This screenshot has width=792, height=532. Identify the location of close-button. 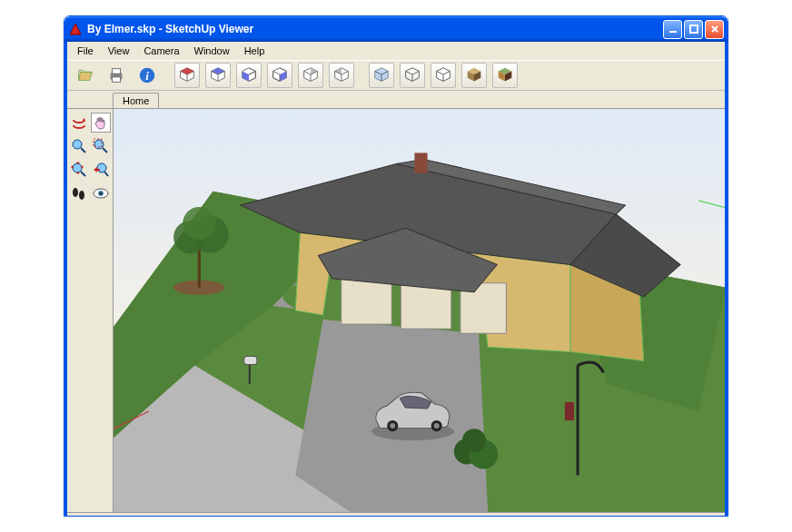
(714, 29).